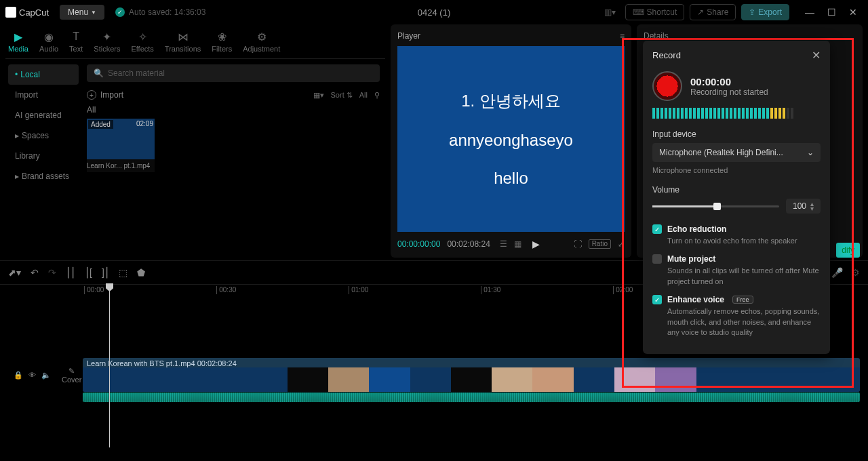 This screenshot has height=461, width=868. I want to click on sidebar-item-spaces: ▸ Spaces, so click(43, 136).